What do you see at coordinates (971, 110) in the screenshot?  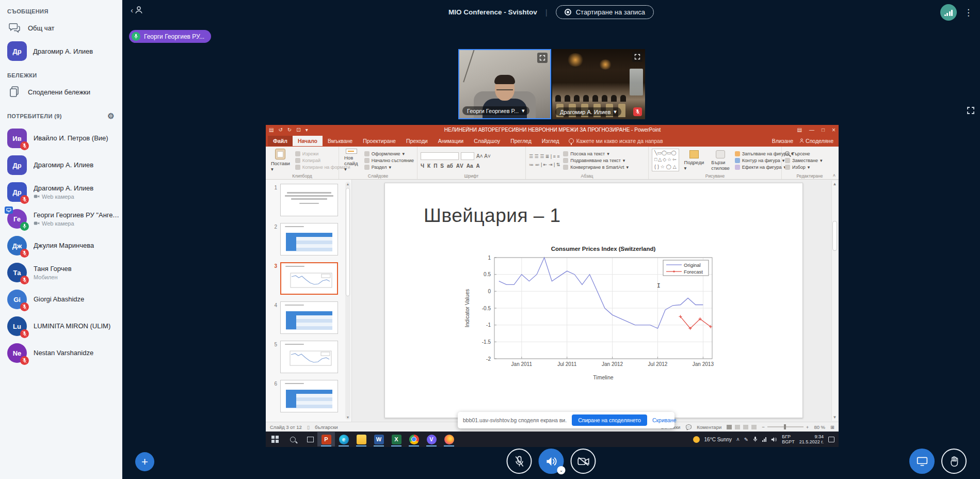 I see `presentation-fullscreen-icon` at bounding box center [971, 110].